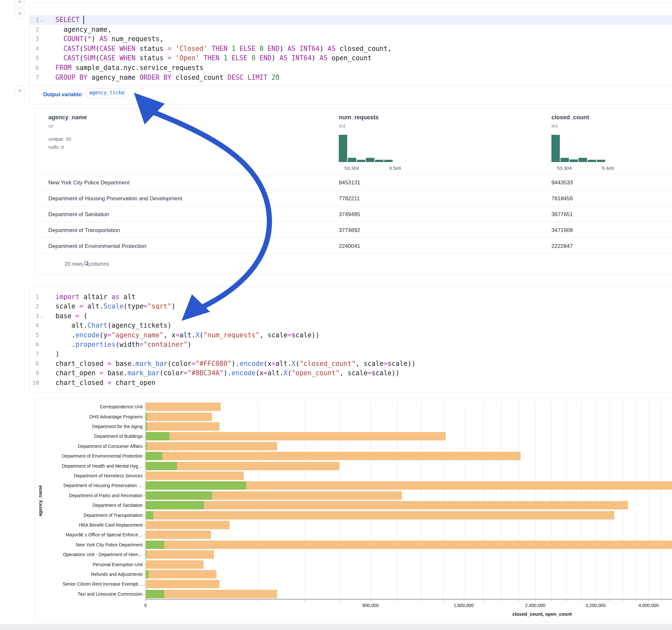 This screenshot has width=672, height=630. Describe the element at coordinates (20, 3) in the screenshot. I see `add-cell-button-top: +` at that location.